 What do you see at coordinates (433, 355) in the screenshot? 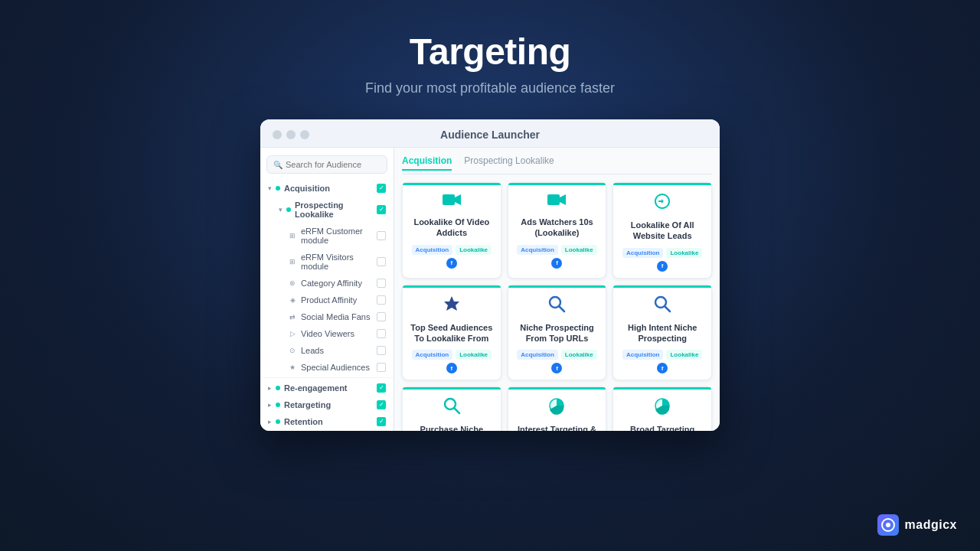
I see `badge-acquisition-4: Acquisition` at bounding box center [433, 355].